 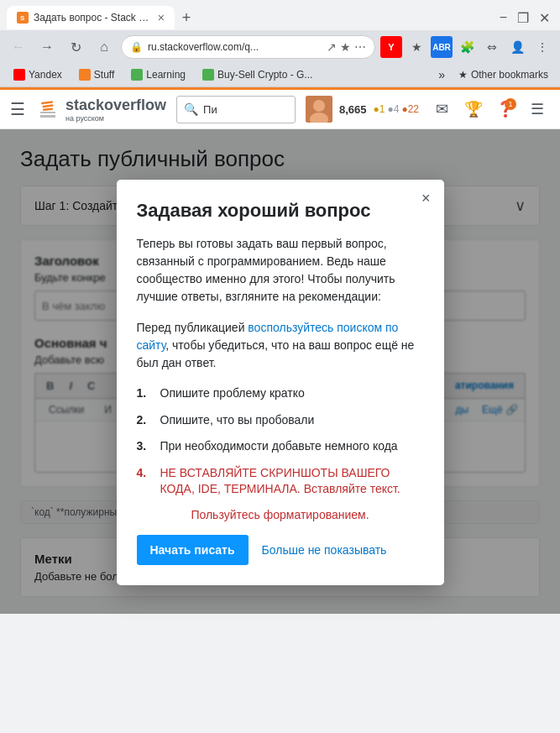 I want to click on user-avatar, so click(x=319, y=109).